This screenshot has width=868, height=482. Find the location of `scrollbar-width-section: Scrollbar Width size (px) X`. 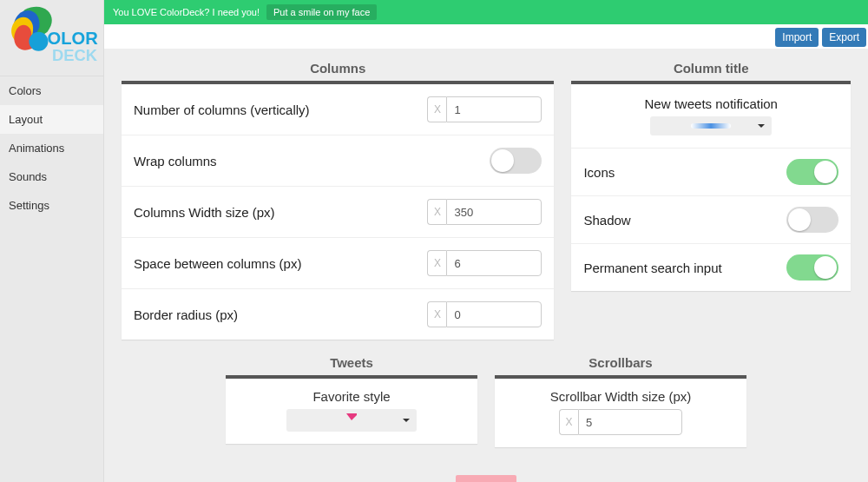

scrollbar-width-section: Scrollbar Width size (px) X is located at coordinates (621, 412).